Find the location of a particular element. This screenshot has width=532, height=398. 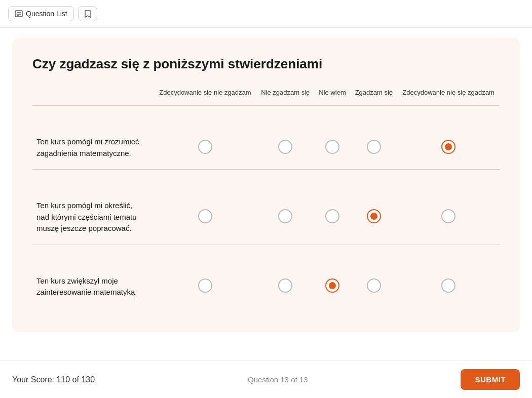

radio-cell-r1-c4 is located at coordinates (374, 148).